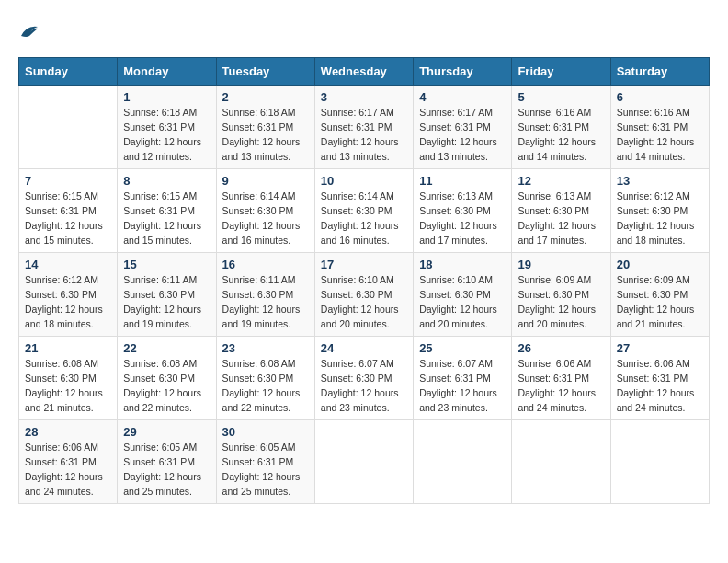 The image size is (728, 563). What do you see at coordinates (64, 400) in the screenshot?
I see `daylight-label: Daylight: 12 hours and 21 minutes.` at bounding box center [64, 400].